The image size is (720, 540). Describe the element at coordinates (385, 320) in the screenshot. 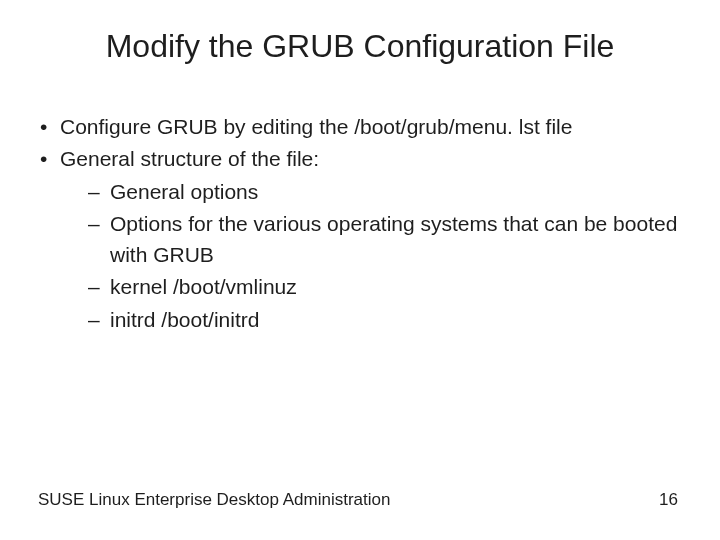

I see `sub-bullet-item: initrd /boot/initrd` at that location.